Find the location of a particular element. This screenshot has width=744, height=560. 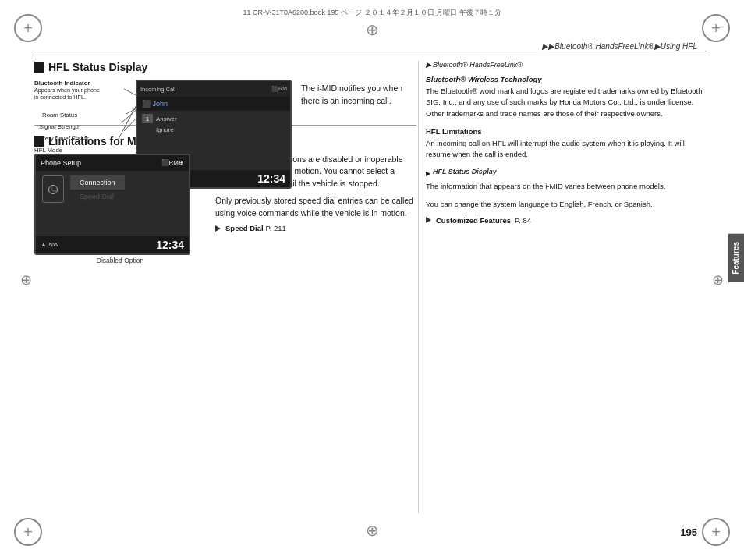

imid2-body: 📞 Connection Speed Dial is located at coordinates (112, 190).